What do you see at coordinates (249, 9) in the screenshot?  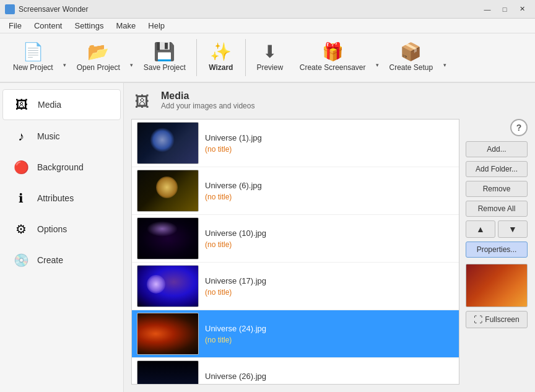 I see `title-bar-title: Screensaver Wonder` at bounding box center [249, 9].